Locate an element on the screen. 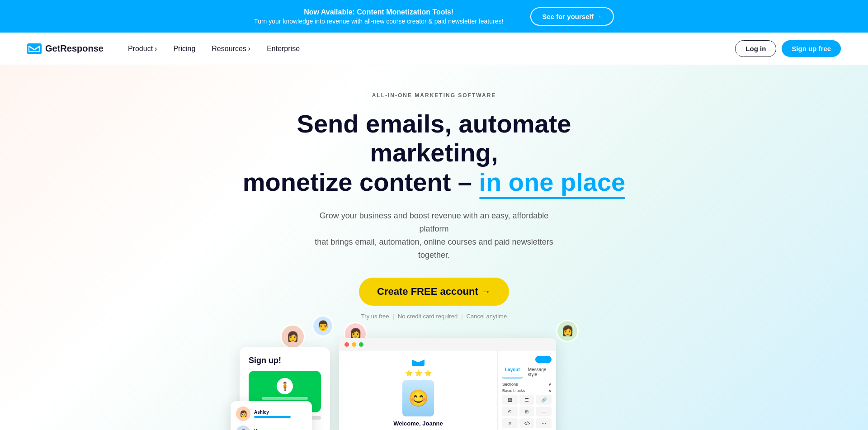 The width and height of the screenshot is (868, 430). email-builder-card: ⭐ ⭐ ⭐ 😊 Welcome, Joanne Layout is located at coordinates (448, 384).